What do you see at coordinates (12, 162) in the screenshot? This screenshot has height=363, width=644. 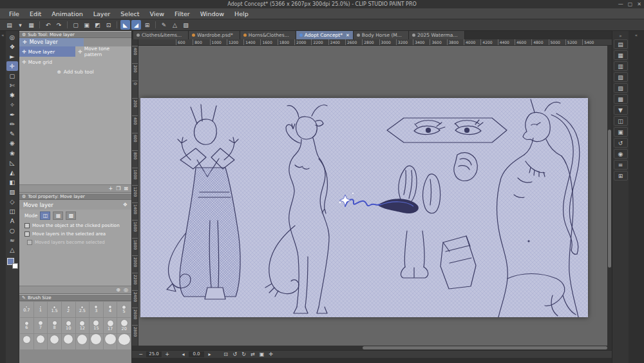 I see `eraser-tool: ◺` at bounding box center [12, 162].